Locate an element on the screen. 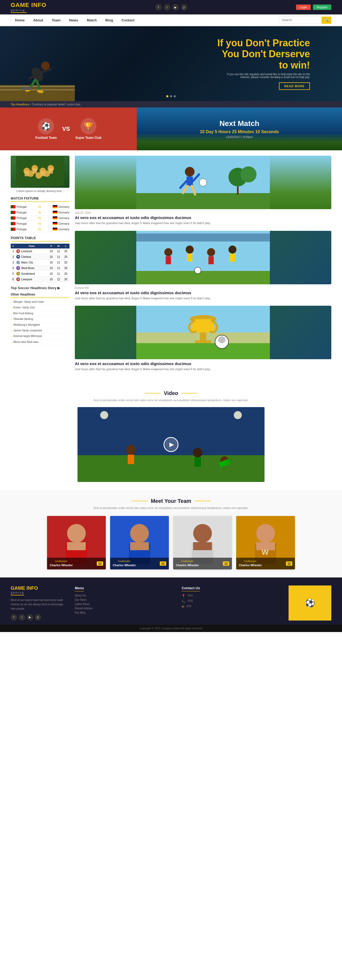 This screenshot has height=980, width=342. footer-youtube-icon: ▶ is located at coordinates (30, 617).